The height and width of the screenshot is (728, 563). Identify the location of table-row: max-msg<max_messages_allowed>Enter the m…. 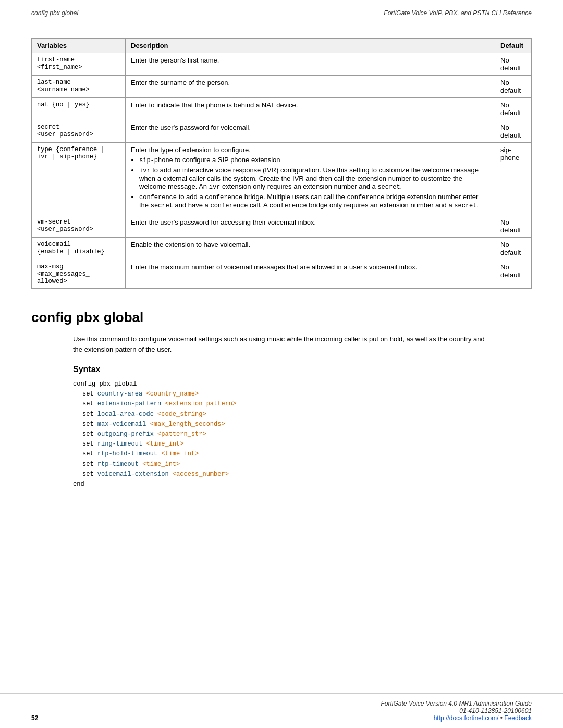
(282, 274).